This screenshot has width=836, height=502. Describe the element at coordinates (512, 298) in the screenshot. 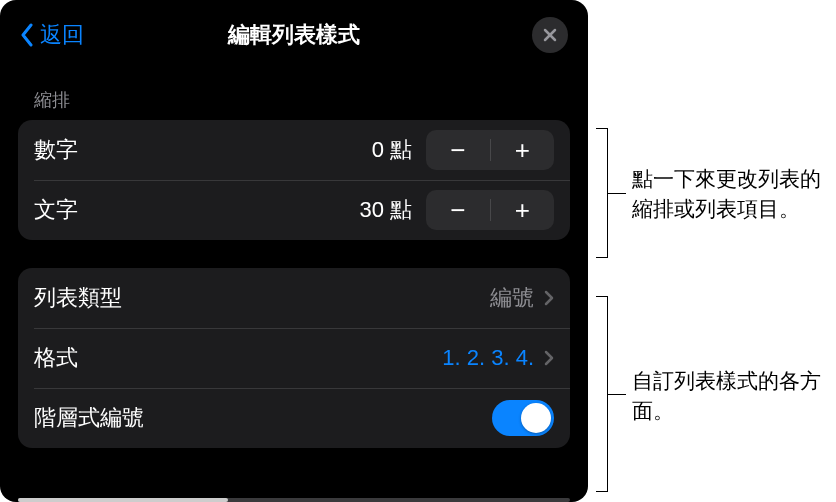

I see `list-type-value: 編號` at that location.